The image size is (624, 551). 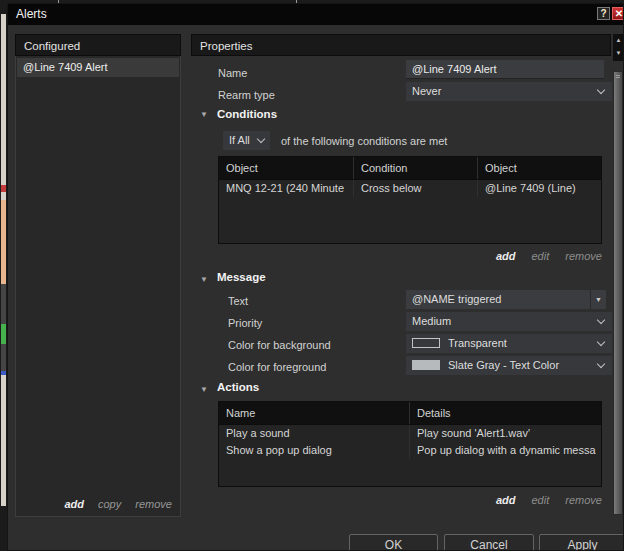 What do you see at coordinates (618, 54) in the screenshot?
I see `scroll-down-icon: ▼` at bounding box center [618, 54].